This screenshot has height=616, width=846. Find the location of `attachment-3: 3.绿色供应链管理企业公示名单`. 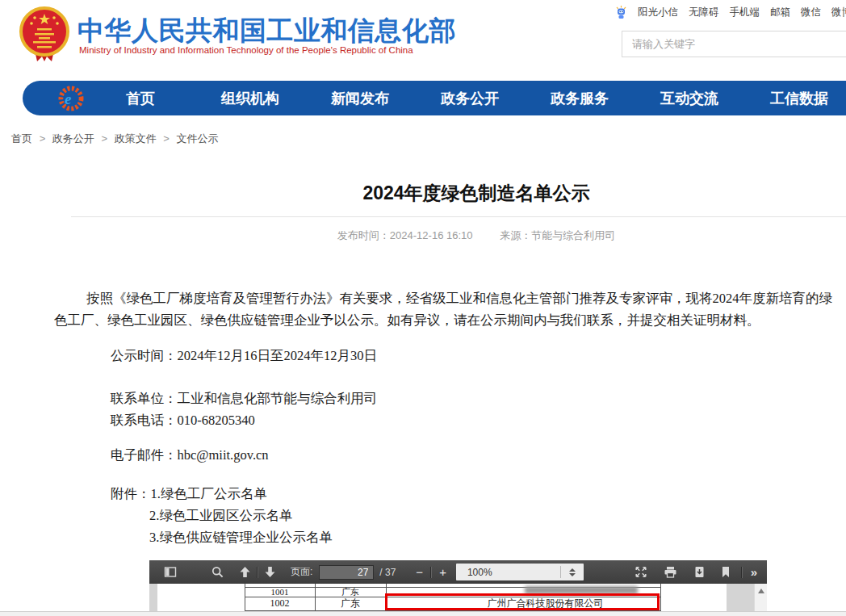

attachment-3: 3.绿色供应链管理企业公示名单 is located at coordinates (445, 538).